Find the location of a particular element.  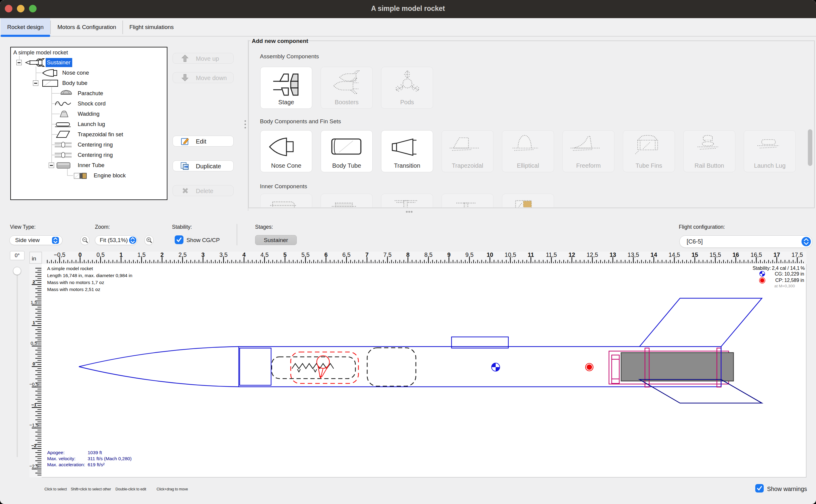

svg-text: 16 is located at coordinates (736, 255).